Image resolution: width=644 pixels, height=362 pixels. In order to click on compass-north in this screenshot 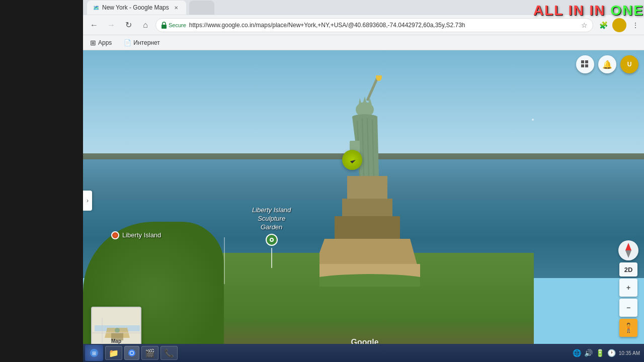, I will do `click(628, 246)`.